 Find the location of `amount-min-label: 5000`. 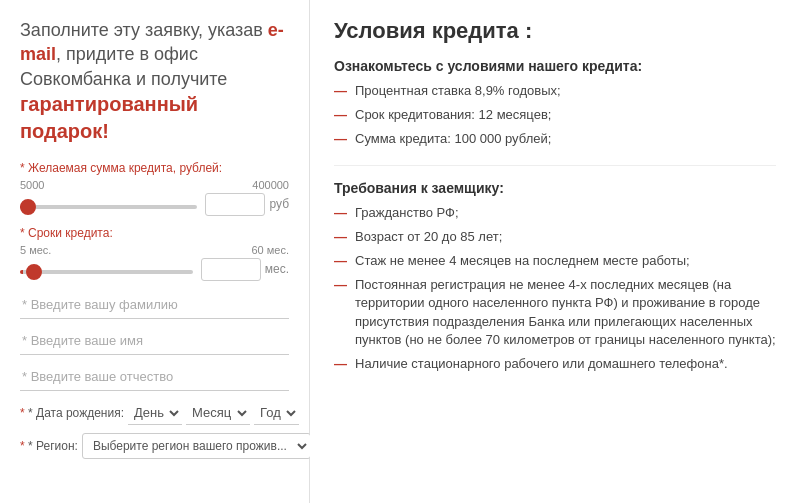

amount-min-label: 5000 is located at coordinates (32, 185).